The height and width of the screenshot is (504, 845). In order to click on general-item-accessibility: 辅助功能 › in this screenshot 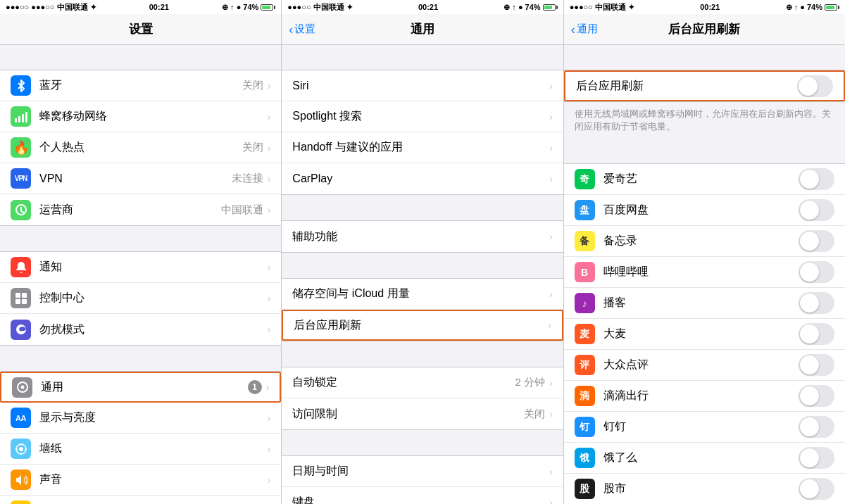, I will do `click(423, 237)`.